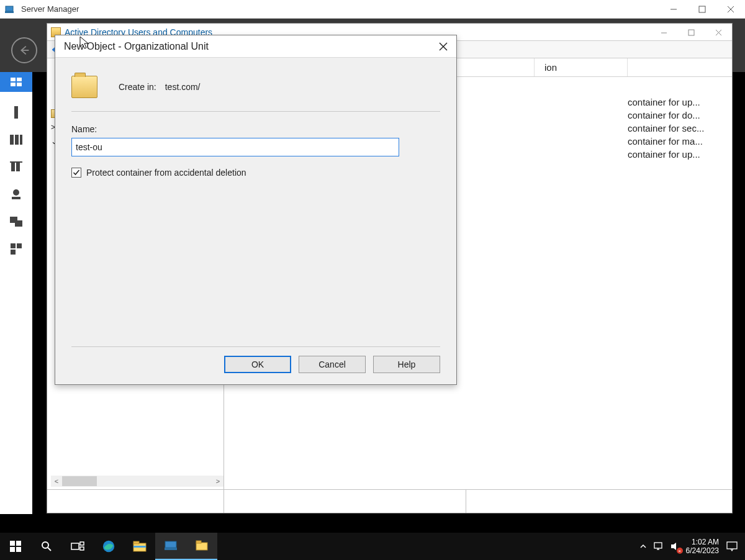 The height and width of the screenshot is (560, 745). Describe the element at coordinates (703, 551) in the screenshot. I see `tray-date: 6/24/2023` at that location.